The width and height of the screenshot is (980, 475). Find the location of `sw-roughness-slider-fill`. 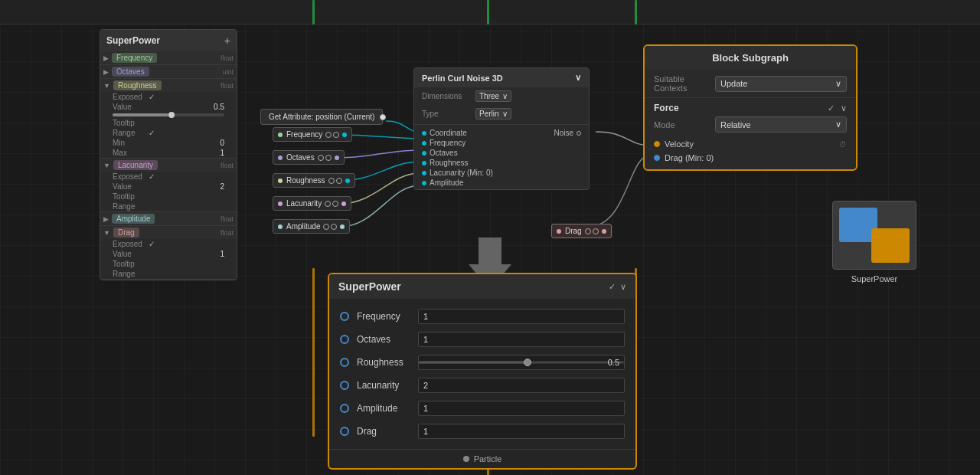

sw-roughness-slider-fill is located at coordinates (473, 363).